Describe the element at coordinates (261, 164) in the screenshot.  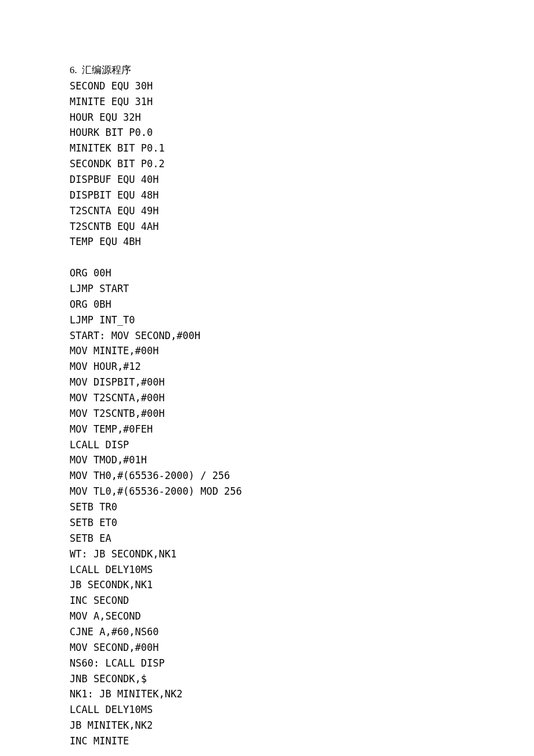
I see `code-line: SECONDK BIT P0.2` at that location.